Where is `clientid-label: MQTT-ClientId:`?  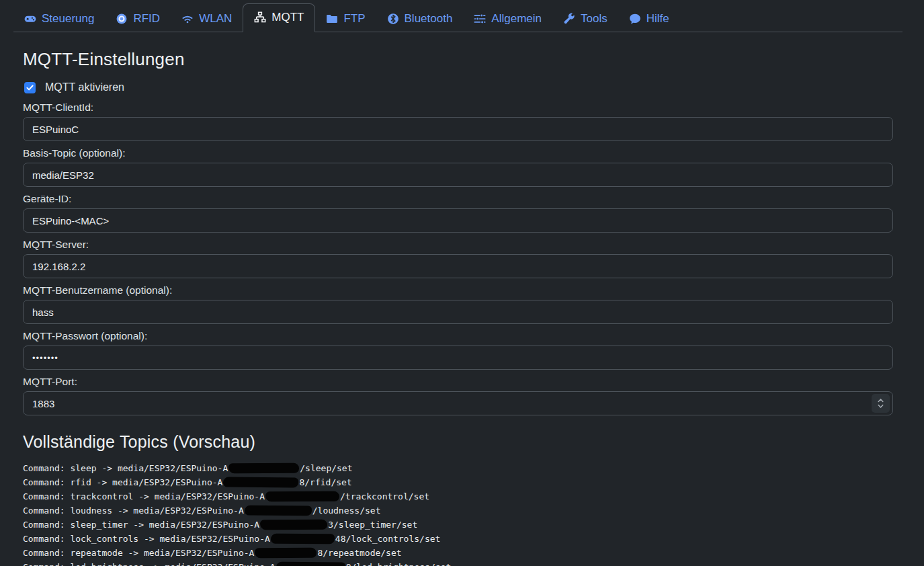 clientid-label: MQTT-ClientId: is located at coordinates (458, 108).